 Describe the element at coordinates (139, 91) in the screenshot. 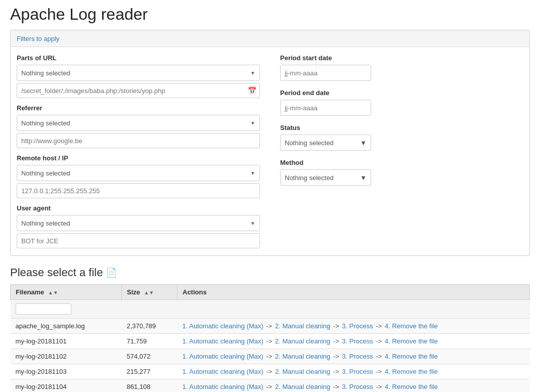

I see `parts-of-url-input` at that location.